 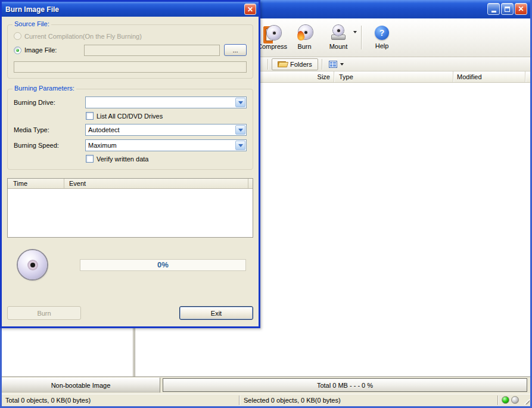 What do you see at coordinates (521, 9) in the screenshot?
I see `close-window-button: ✕` at bounding box center [521, 9].